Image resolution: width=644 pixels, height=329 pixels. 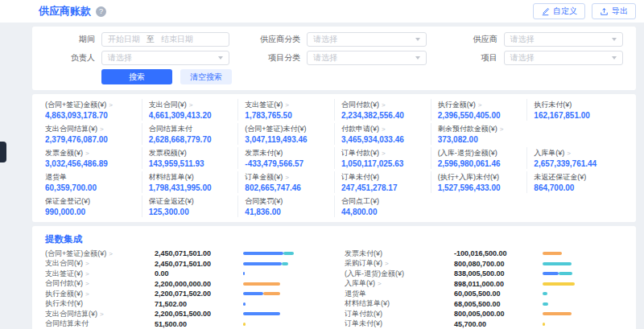 What do you see at coordinates (480, 116) in the screenshot?
I see `metric-value: 2,396,550,405.00` at bounding box center [480, 116].